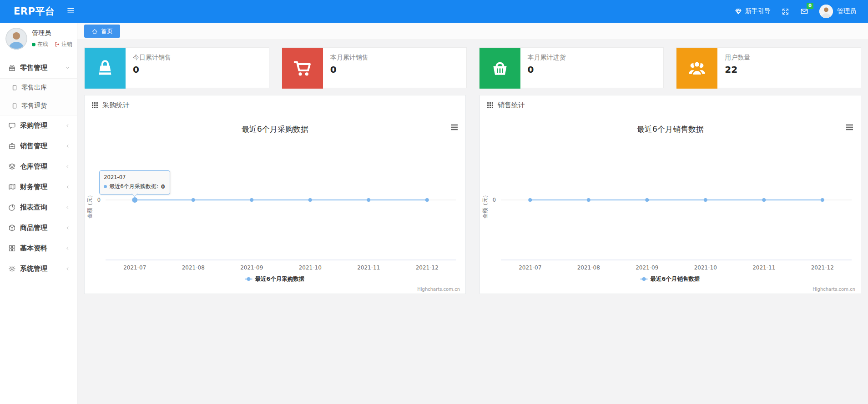 The image size is (868, 404). I want to click on y-tick-label: 0, so click(494, 200).